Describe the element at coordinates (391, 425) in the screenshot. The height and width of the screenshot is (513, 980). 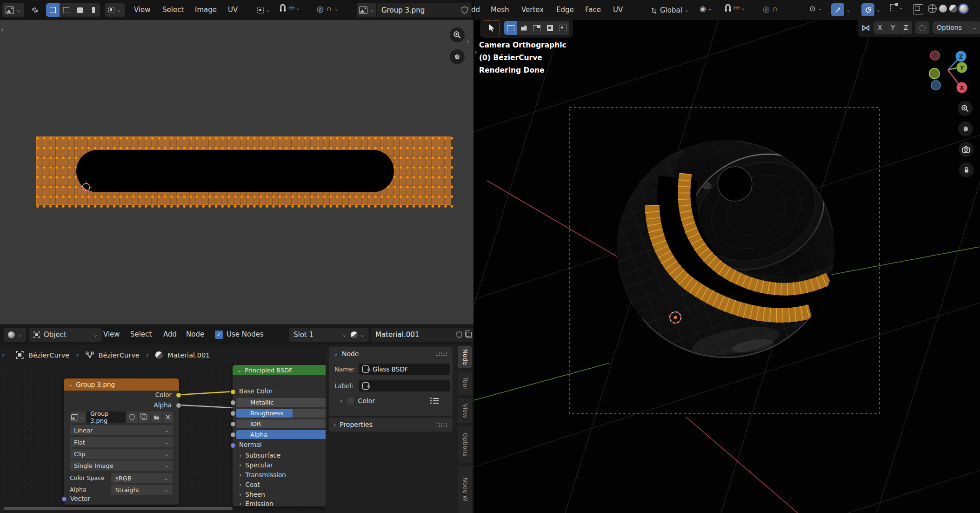
I see `properties-panel: ›Properties` at that location.